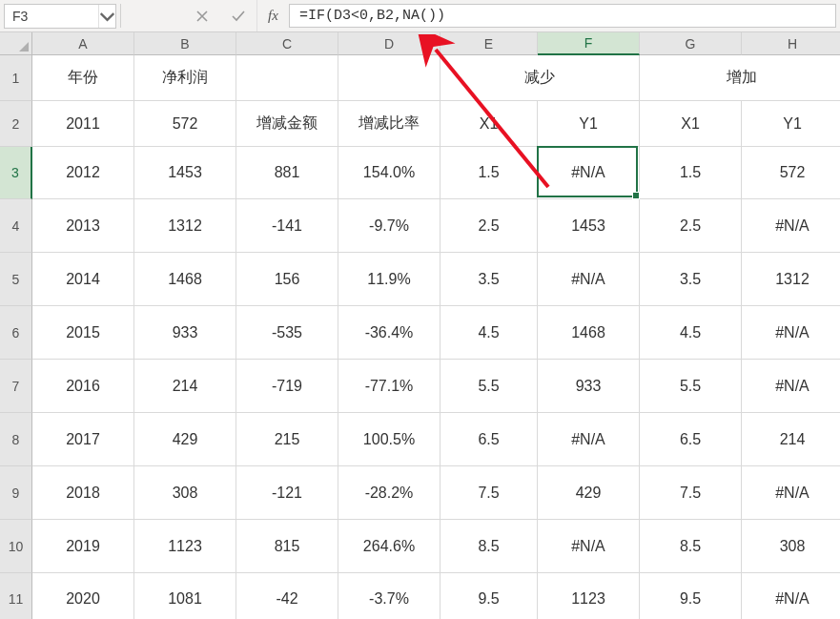 The width and height of the screenshot is (840, 619). What do you see at coordinates (51, 16) in the screenshot?
I see `name-box-value: F3` at bounding box center [51, 16].